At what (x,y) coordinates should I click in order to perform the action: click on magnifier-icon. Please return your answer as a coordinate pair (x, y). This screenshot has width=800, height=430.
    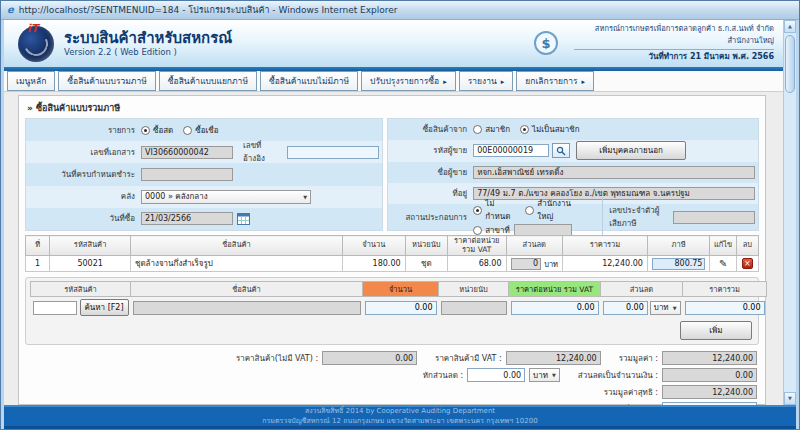
    Looking at the image, I should click on (561, 151).